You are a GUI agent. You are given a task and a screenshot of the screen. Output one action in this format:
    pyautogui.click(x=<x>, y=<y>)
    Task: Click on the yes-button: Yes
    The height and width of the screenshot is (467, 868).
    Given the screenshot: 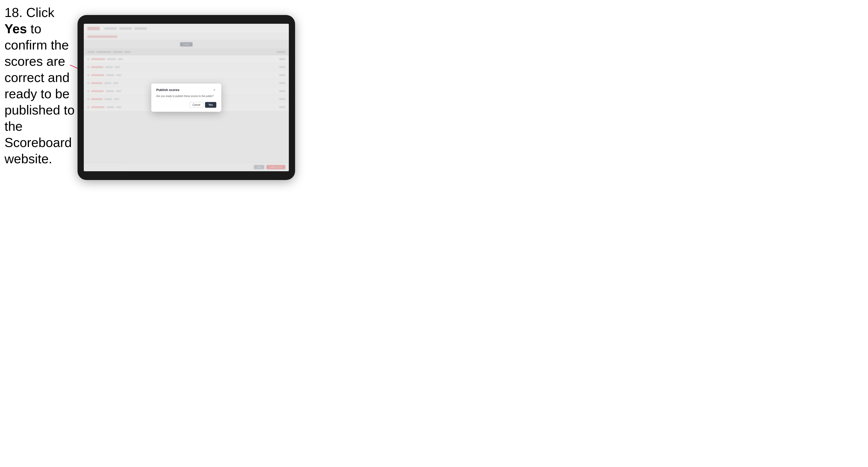 What is the action you would take?
    pyautogui.click(x=211, y=105)
    